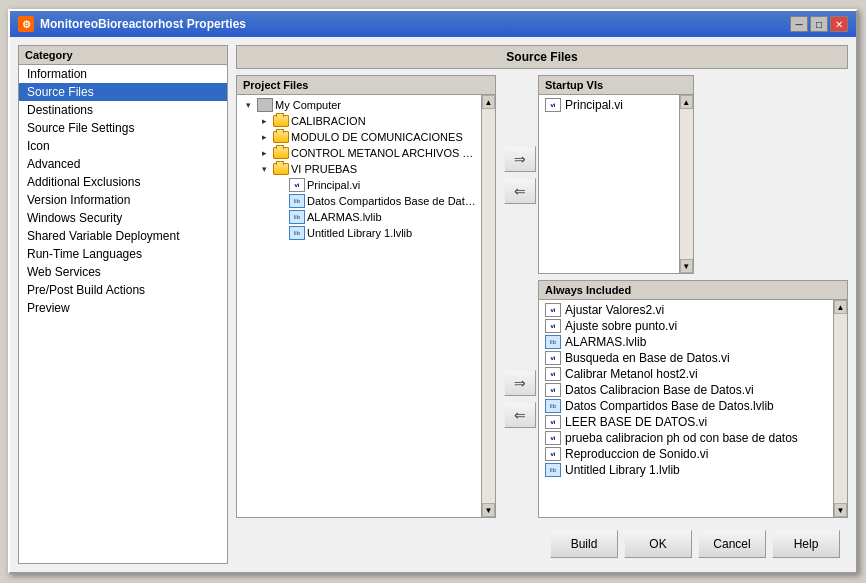 The width and height of the screenshot is (866, 583). I want to click on tree-item-control-metanol: ▸ CONTROL METANOL ARCHIVOS HOST, so click(359, 153).